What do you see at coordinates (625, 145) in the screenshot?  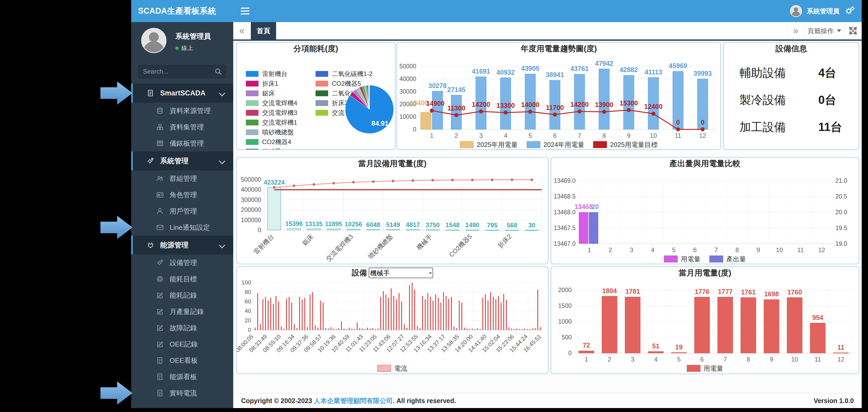 I see `legend-item: 2025用電量目標` at bounding box center [625, 145].